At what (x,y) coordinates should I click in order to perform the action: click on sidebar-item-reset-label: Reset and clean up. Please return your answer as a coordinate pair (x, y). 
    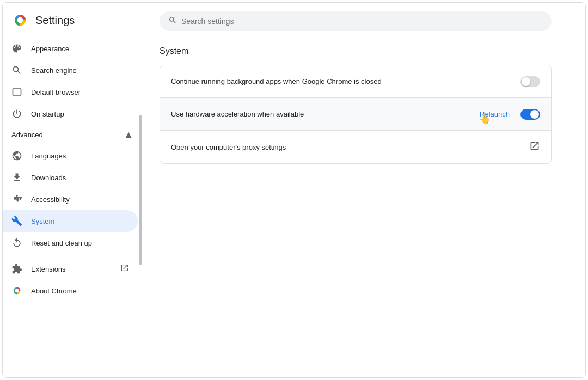
    Looking at the image, I should click on (80, 243).